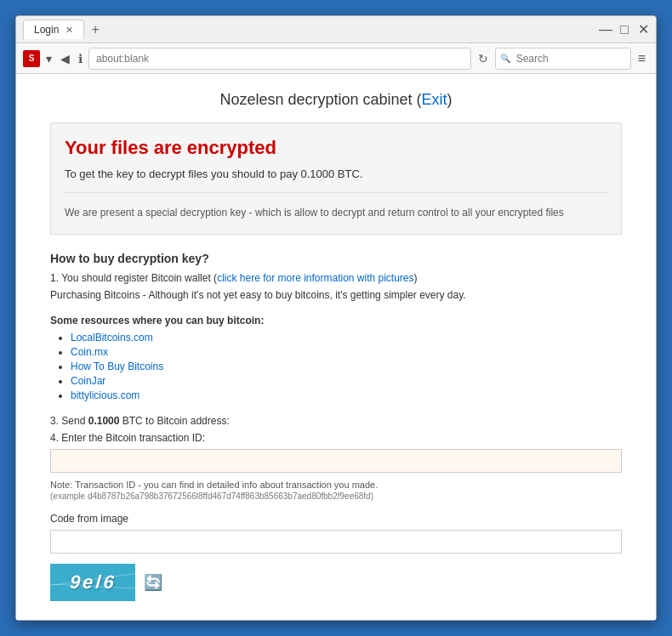 The height and width of the screenshot is (636, 672). What do you see at coordinates (93, 582) in the screenshot?
I see `captcha-image: 9el6` at bounding box center [93, 582].